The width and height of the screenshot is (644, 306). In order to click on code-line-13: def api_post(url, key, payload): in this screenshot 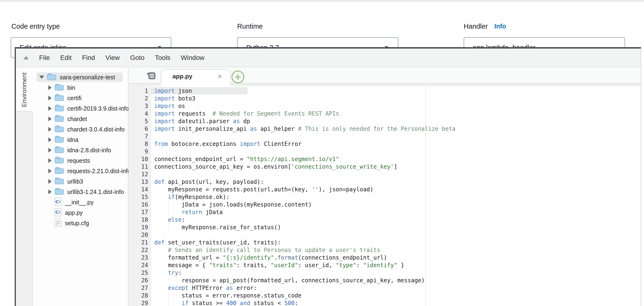, I will do `click(209, 182)`.